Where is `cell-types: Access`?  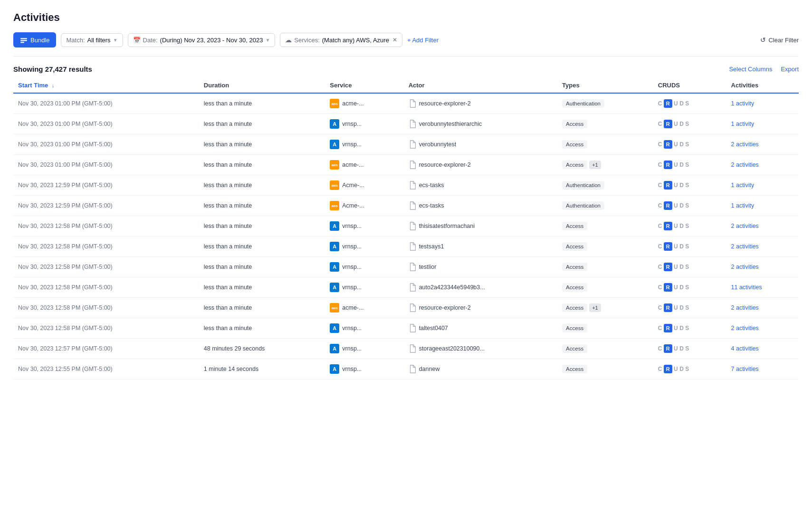
cell-types: Access is located at coordinates (605, 288).